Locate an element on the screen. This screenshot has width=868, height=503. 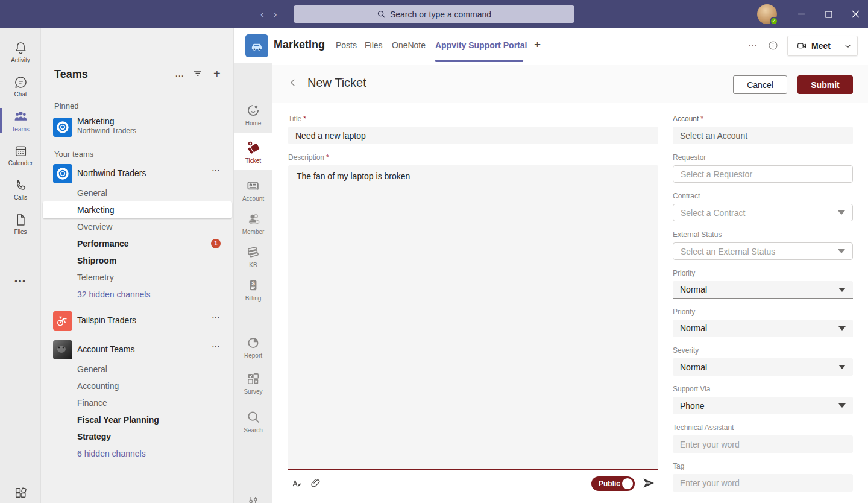
sidebar-item-calls: Calls is located at coordinates (20, 189).